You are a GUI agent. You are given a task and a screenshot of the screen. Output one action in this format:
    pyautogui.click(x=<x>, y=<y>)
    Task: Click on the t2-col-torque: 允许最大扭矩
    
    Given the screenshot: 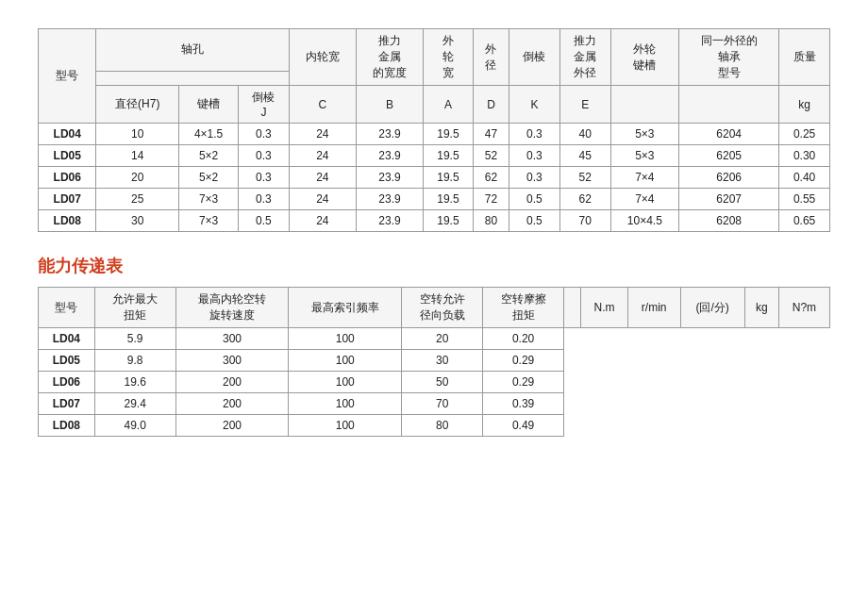 What is the action you would take?
    pyautogui.click(x=135, y=307)
    